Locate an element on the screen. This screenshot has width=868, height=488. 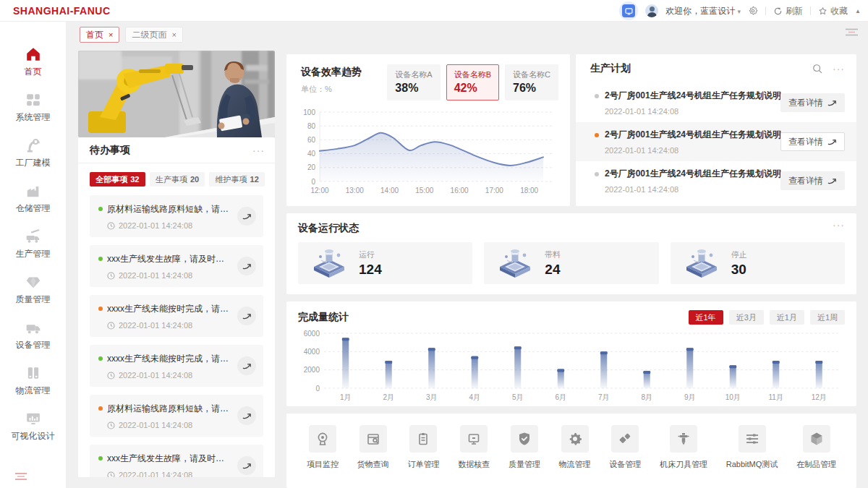
status-card-running: 运行124 is located at coordinates (385, 263).